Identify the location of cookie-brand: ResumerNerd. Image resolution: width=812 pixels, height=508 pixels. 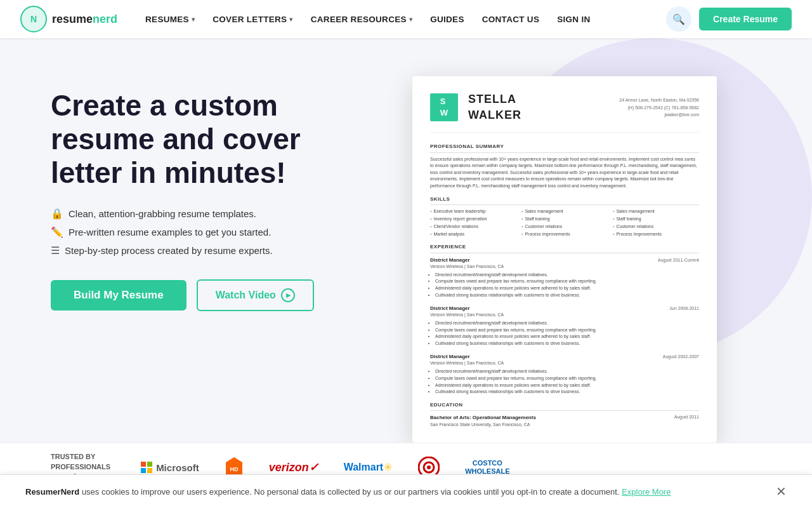
(52, 490).